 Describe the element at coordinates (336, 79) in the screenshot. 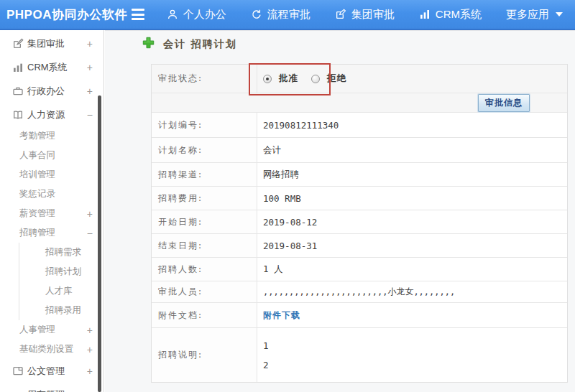

I see `radio-reject-label: 拒绝` at that location.